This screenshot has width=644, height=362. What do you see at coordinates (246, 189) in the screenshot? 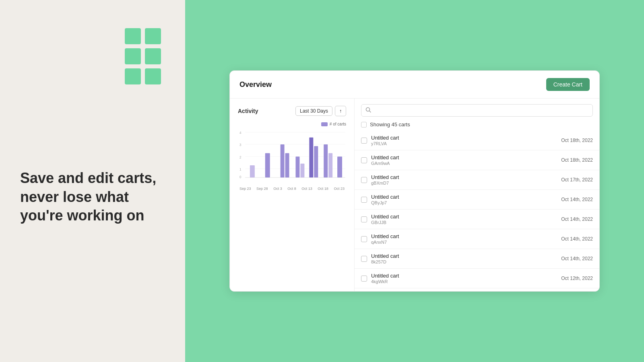
I see `x-label-sep23: Sep 23` at bounding box center [246, 189].